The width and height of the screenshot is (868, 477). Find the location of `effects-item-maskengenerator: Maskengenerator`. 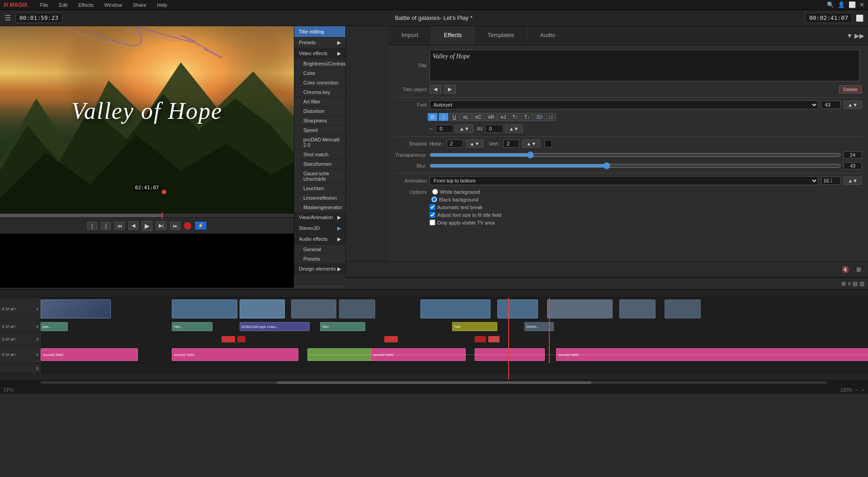

effects-item-maskengenerator: Maskengenerator is located at coordinates (320, 208).